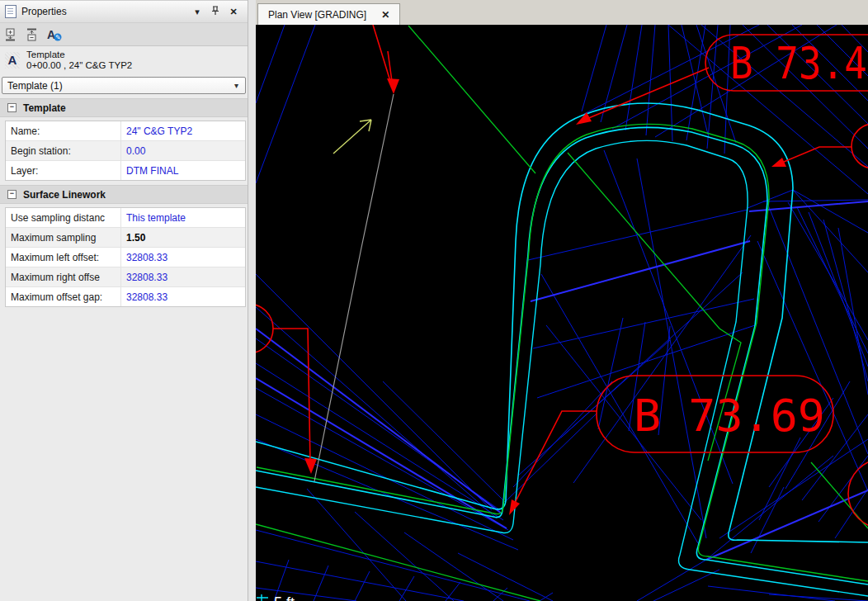 The width and height of the screenshot is (868, 601). What do you see at coordinates (124, 35) in the screenshot?
I see `panel-toolbar: A✎` at bounding box center [124, 35].